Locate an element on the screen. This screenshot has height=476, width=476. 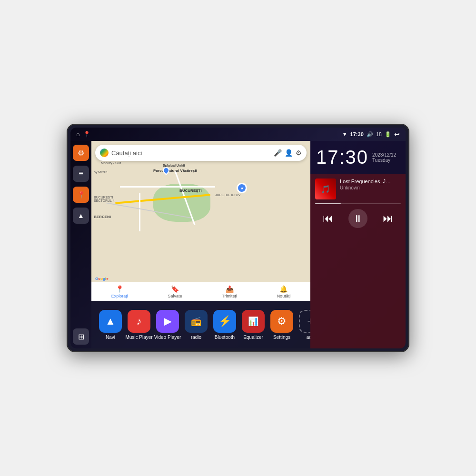
battery-level: 18 is located at coordinates (379, 134).